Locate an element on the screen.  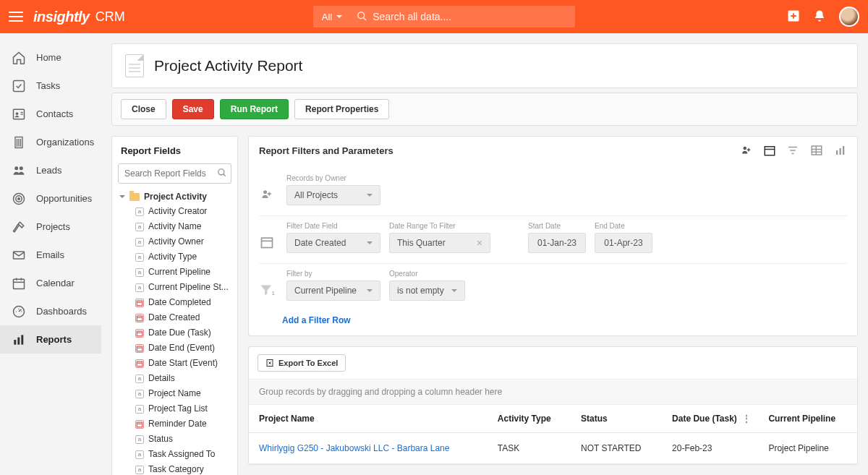
field-label: Reminder Date is located at coordinates (178, 424).